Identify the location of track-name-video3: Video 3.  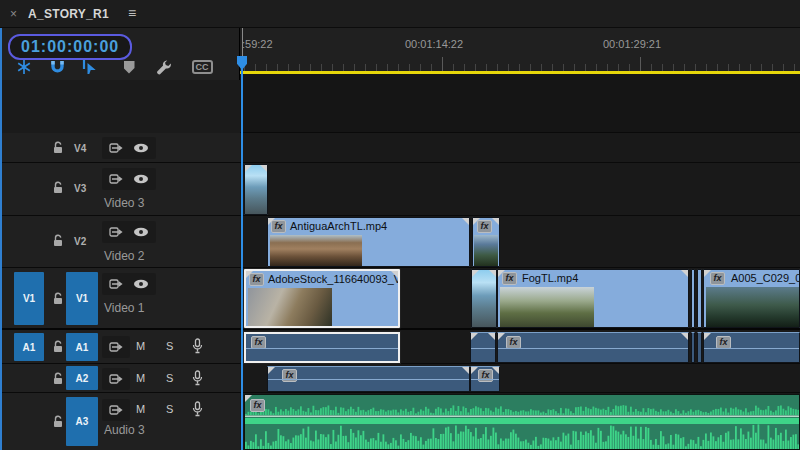
(124, 203).